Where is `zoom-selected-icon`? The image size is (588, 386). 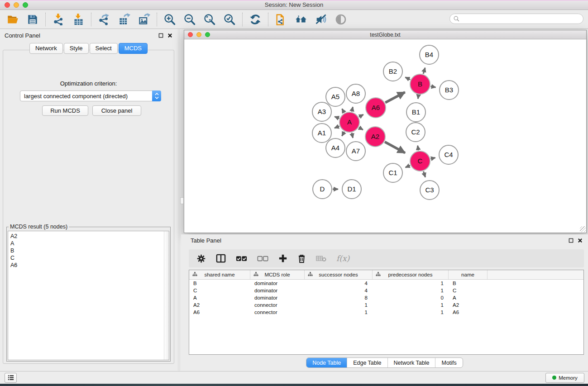
zoom-selected-icon is located at coordinates (229, 19).